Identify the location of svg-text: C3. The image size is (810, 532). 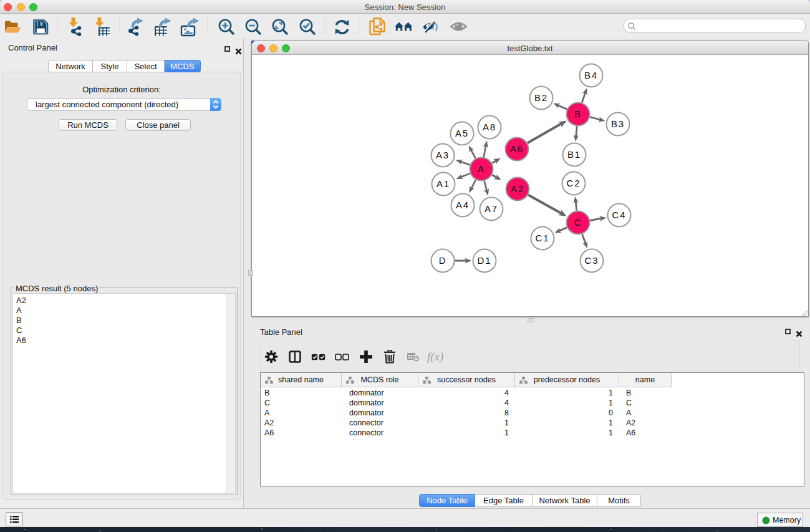
(592, 261).